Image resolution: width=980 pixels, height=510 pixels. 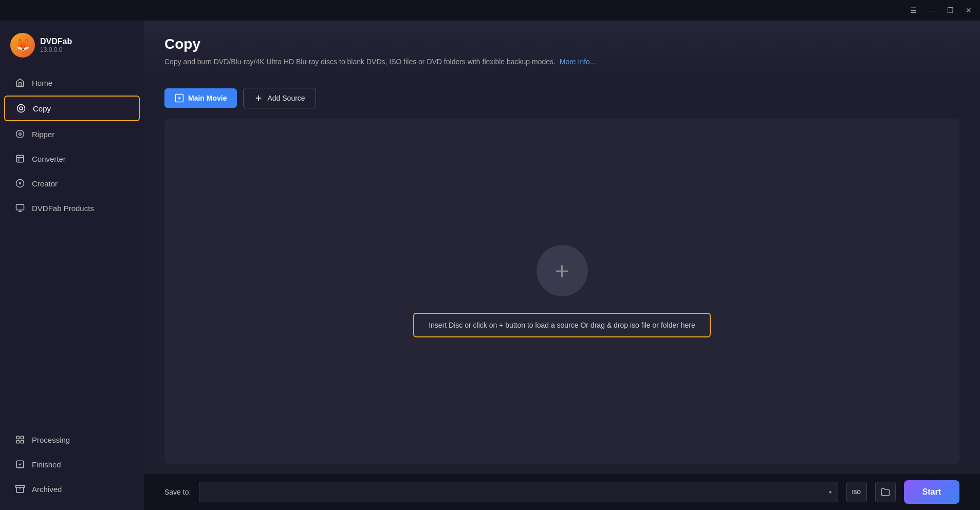 I want to click on page-description: Copy and burn DVD/Blu-ray/4K Ultra HD Bl…, so click(x=562, y=62).